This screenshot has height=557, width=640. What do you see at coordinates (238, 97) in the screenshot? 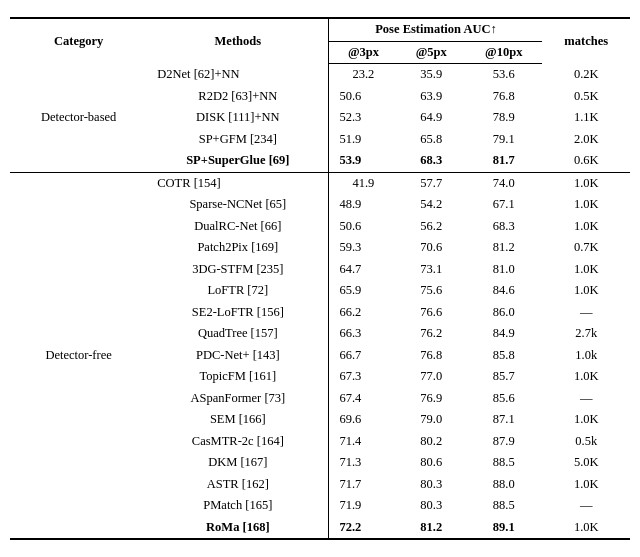
I see `method-cell: R2D2 [63]+NN` at bounding box center [238, 97].